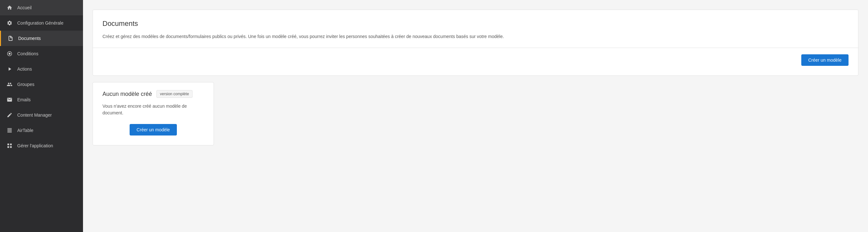  What do you see at coordinates (24, 100) in the screenshot?
I see `sidebar-item-label-emails: Emails` at bounding box center [24, 100].